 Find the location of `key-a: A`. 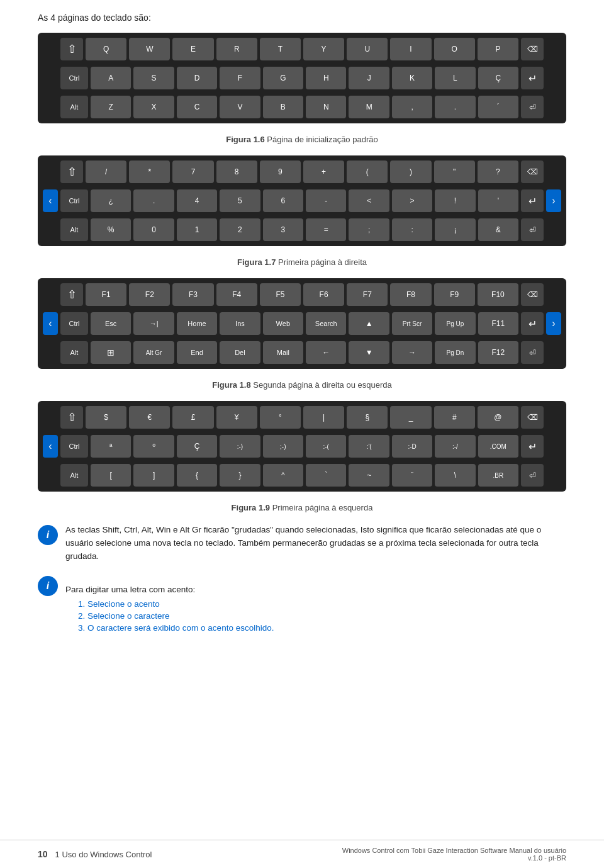

key-a: A is located at coordinates (111, 78).